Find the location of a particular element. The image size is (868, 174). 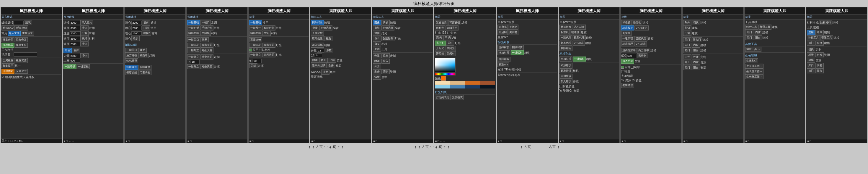

btn-sit-ceiling2: 对坐天花 is located at coordinates (207, 57).